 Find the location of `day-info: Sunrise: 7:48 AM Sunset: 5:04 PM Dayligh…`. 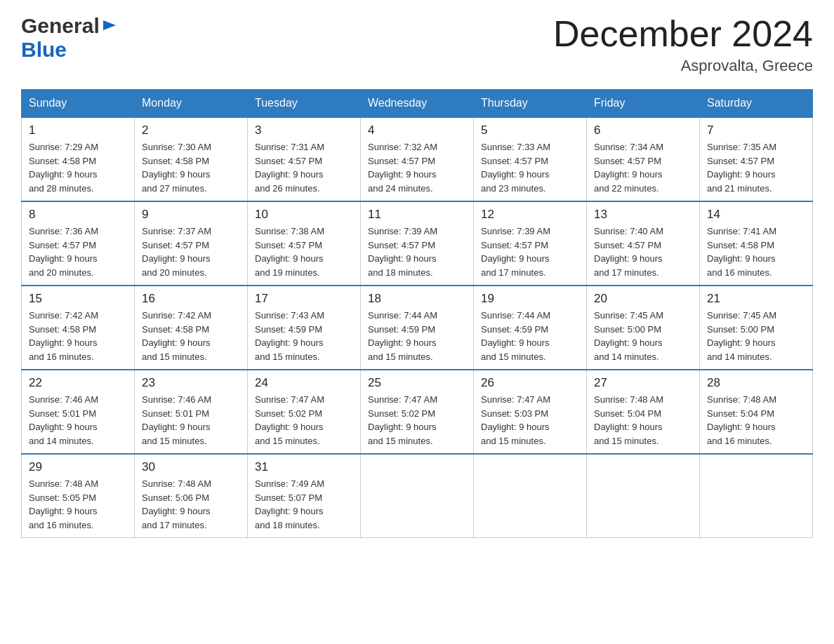

day-info: Sunrise: 7:48 AM Sunset: 5:04 PM Dayligh… is located at coordinates (756, 420).